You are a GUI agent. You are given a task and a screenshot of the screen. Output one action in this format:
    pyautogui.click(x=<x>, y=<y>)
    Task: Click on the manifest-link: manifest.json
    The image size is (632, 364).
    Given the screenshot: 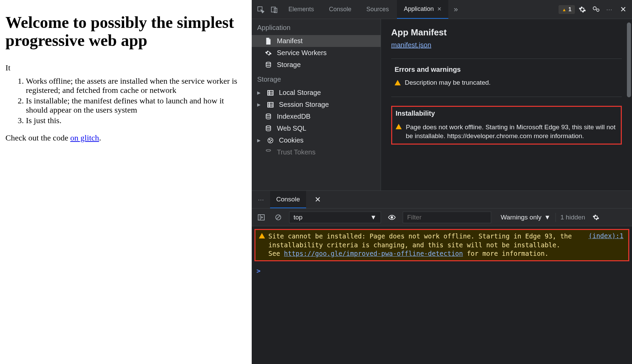 What is the action you would take?
    pyautogui.click(x=411, y=45)
    